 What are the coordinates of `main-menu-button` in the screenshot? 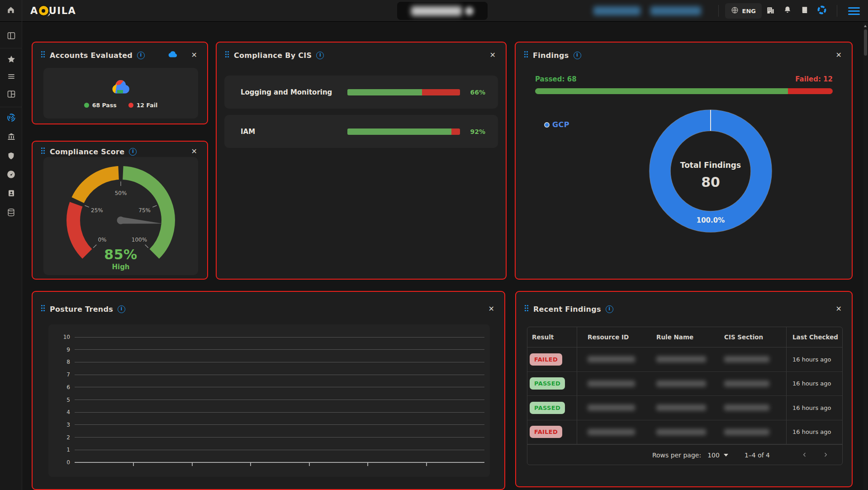 It's located at (854, 11).